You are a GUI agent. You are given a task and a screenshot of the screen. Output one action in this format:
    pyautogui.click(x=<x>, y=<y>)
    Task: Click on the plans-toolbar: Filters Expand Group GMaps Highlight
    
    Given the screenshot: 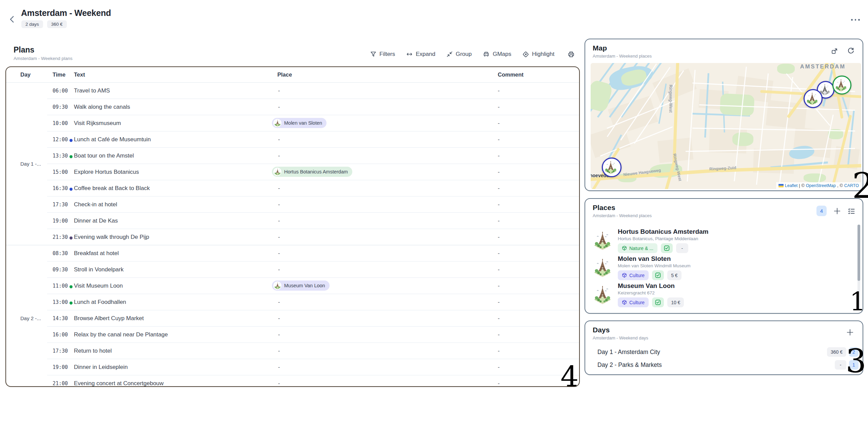 What is the action you would take?
    pyautogui.click(x=482, y=54)
    